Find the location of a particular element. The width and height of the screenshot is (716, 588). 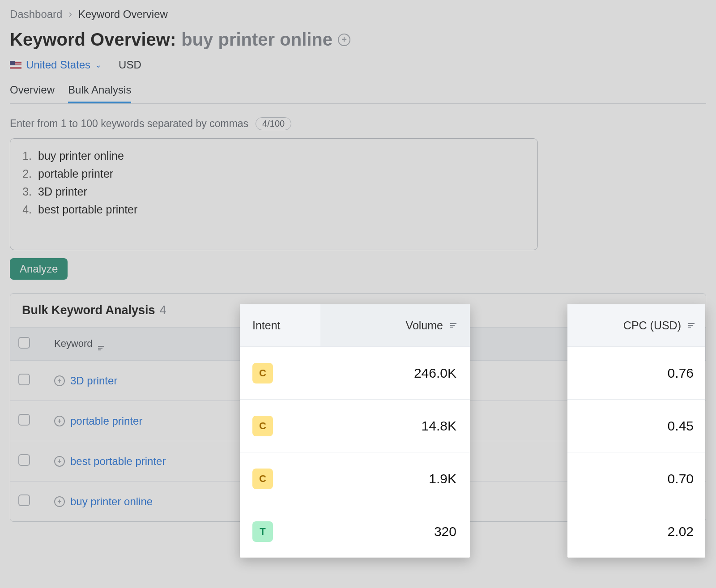

list-item: 1.buy printer online is located at coordinates (274, 156).